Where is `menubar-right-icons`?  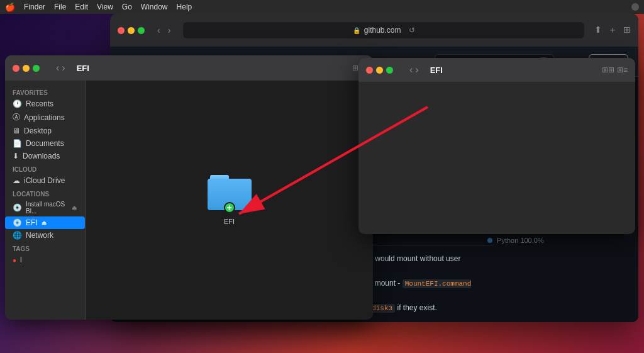 menubar-right-icons is located at coordinates (635, 7).